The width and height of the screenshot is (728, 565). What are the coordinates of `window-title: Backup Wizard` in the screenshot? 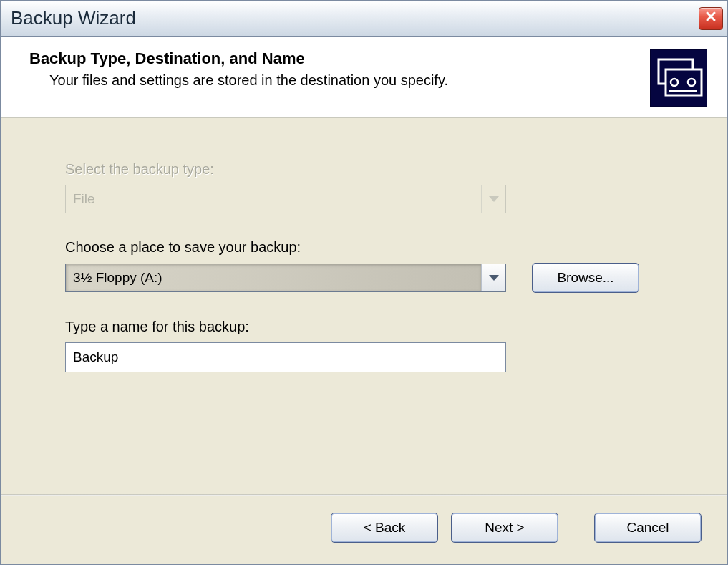 It's located at (73, 19).